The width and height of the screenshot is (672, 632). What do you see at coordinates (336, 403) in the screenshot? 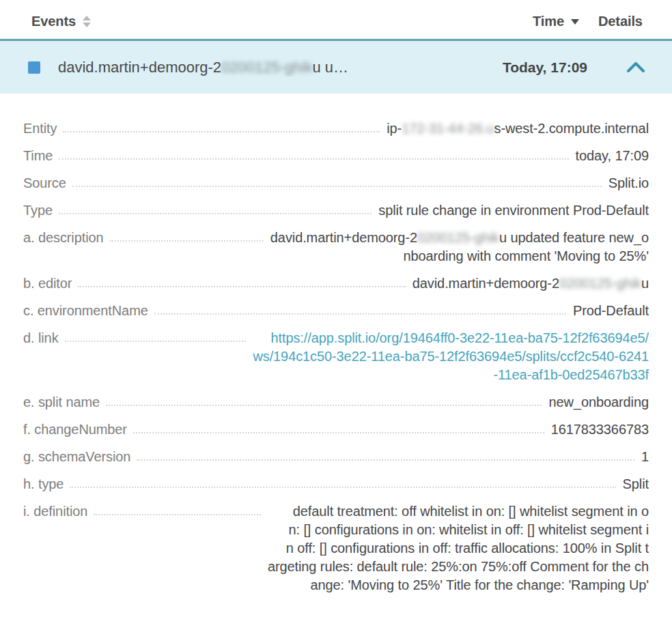
I see `field-row-split-name: e. split name new_onboarding` at bounding box center [336, 403].